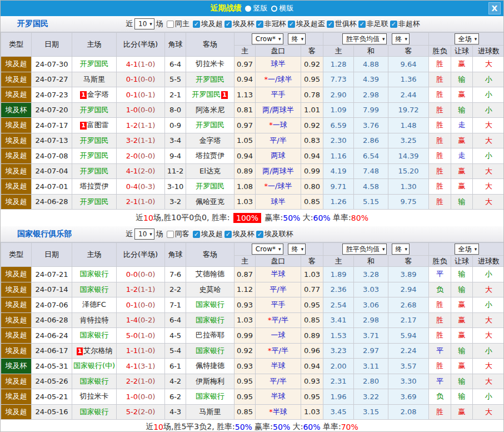  I want to click on cell-handicap: 平手, so click(278, 305).